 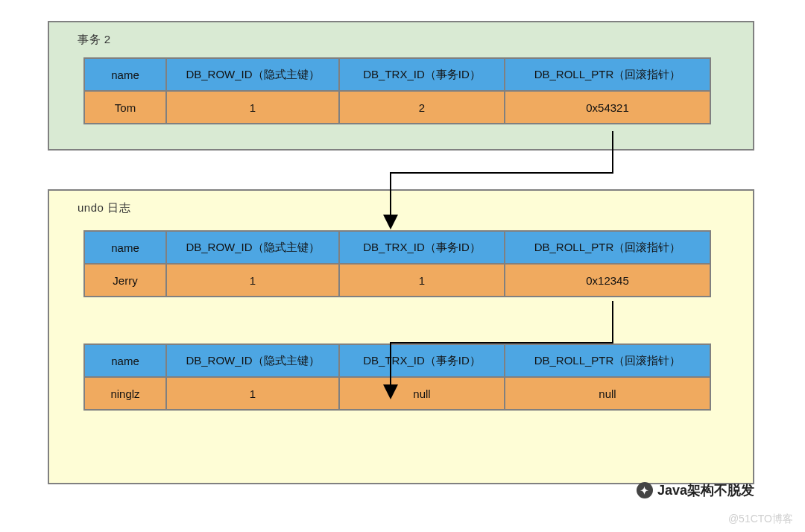 I want to click on cell-name: ninglz, so click(x=125, y=393).